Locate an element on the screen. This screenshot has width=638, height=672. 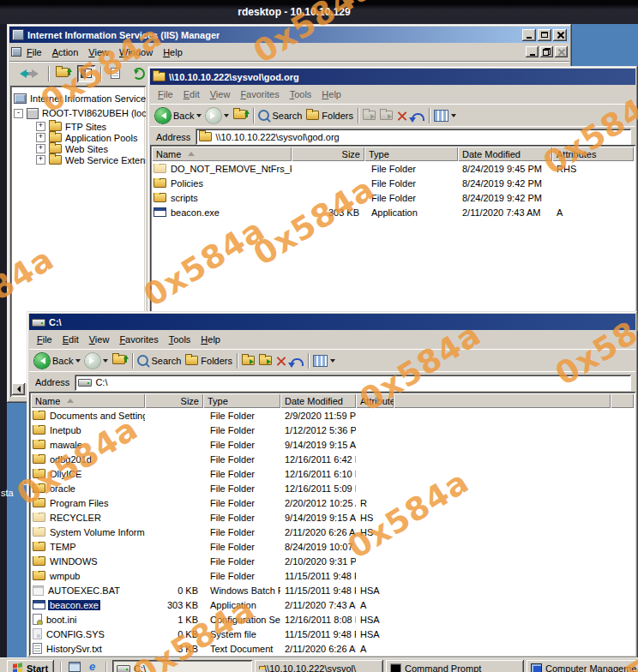
file-row: WINDOWS File Folder 2/10/2020 9:31 PM is located at coordinates (333, 561).